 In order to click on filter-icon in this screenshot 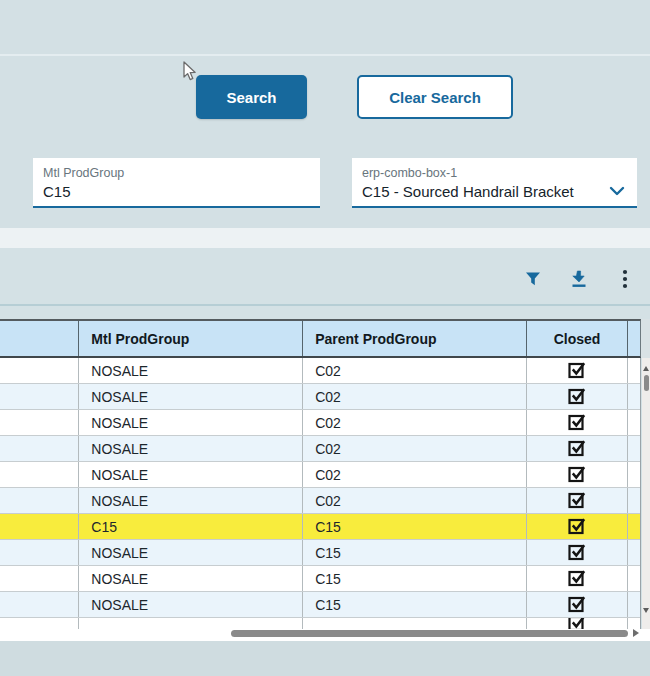, I will do `click(533, 279)`.